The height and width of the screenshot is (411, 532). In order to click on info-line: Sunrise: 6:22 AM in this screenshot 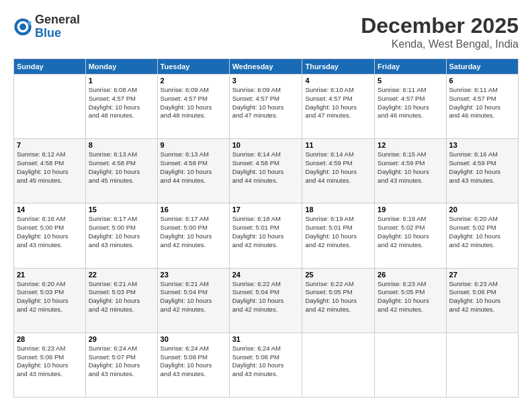, I will do `click(257, 283)`.